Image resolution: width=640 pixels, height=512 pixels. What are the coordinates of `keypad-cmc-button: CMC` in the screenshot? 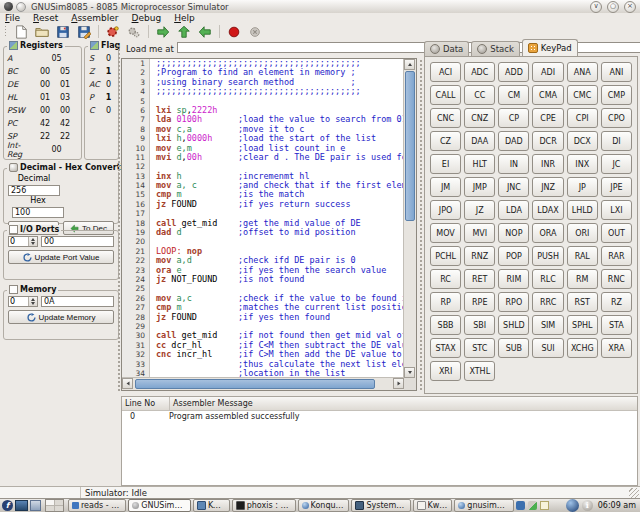 It's located at (582, 95).